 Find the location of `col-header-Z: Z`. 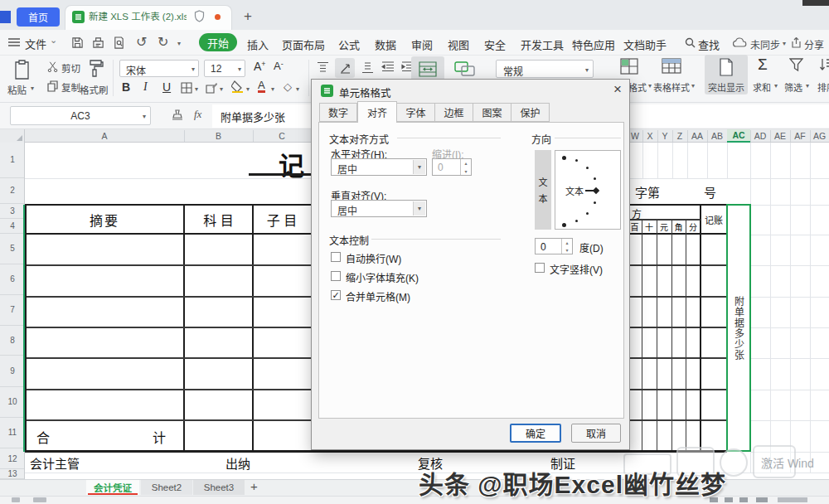

col-header-Z: Z is located at coordinates (680, 136).